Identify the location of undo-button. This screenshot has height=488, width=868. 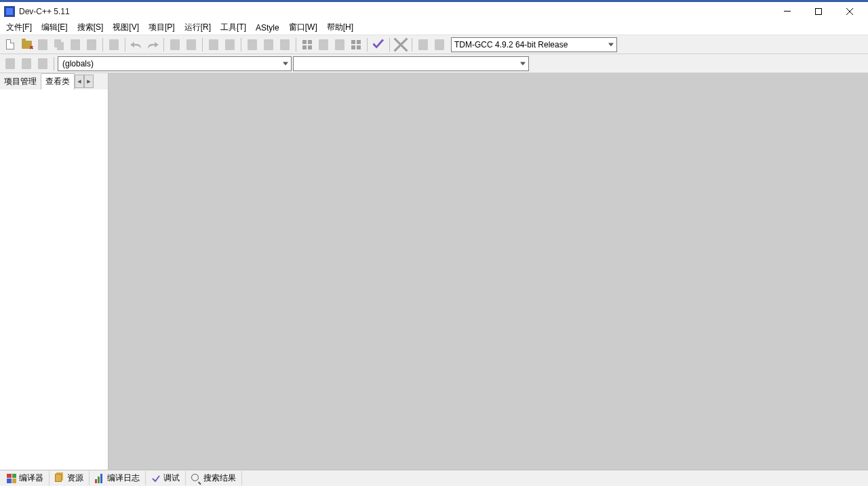
(136, 45).